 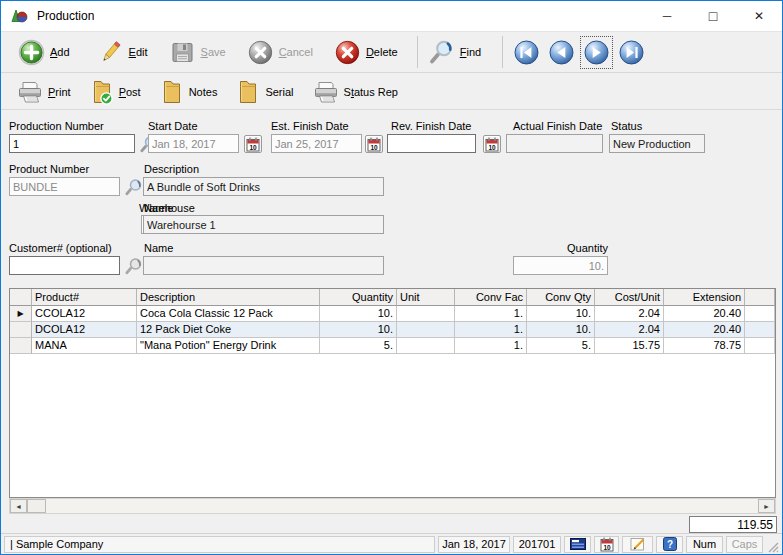 What do you see at coordinates (358, 346) in the screenshot?
I see `cell-quantity: 5.` at bounding box center [358, 346].